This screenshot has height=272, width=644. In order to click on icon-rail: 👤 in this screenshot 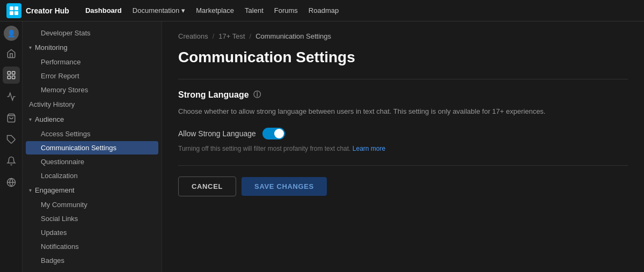, I will do `click(11, 147)`.